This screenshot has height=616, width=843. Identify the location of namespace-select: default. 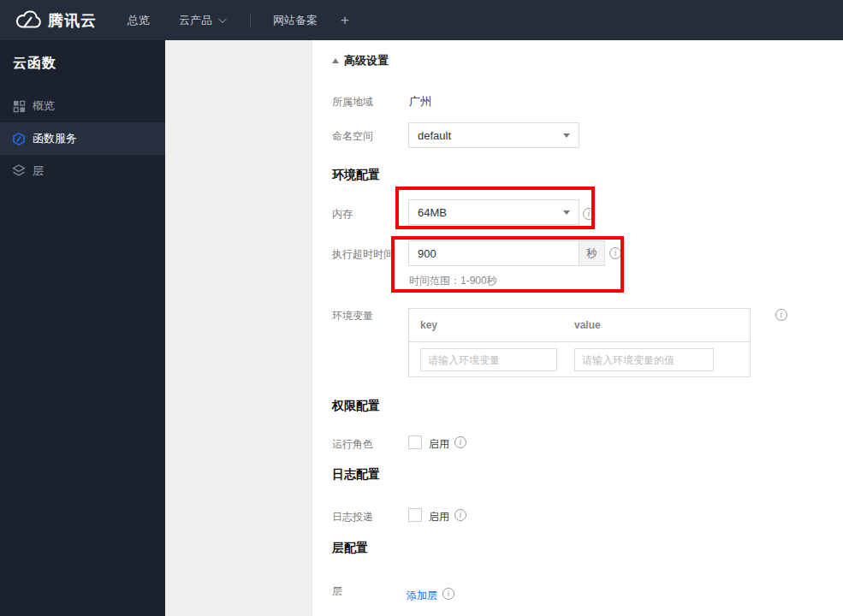
(494, 135).